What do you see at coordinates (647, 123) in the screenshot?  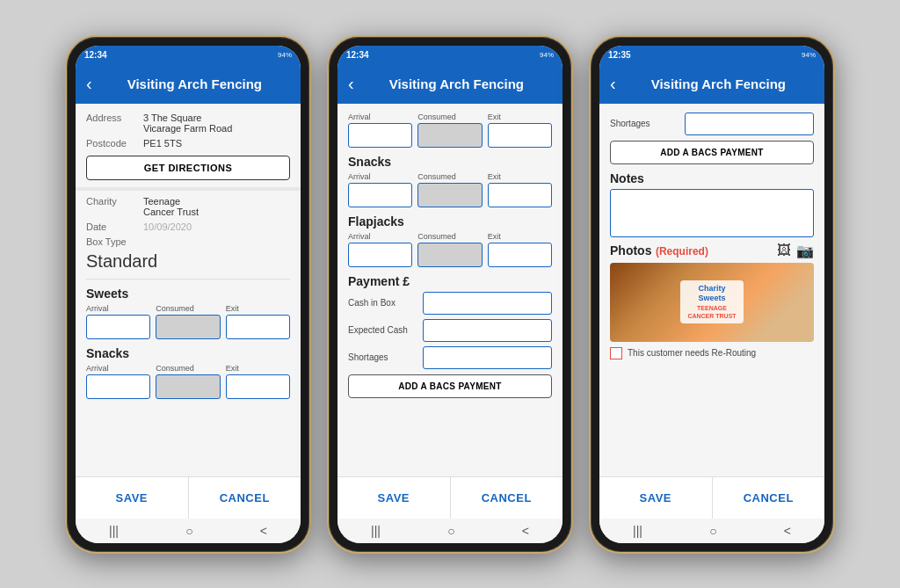 I see `shortages-label-3: Shortages` at bounding box center [647, 123].